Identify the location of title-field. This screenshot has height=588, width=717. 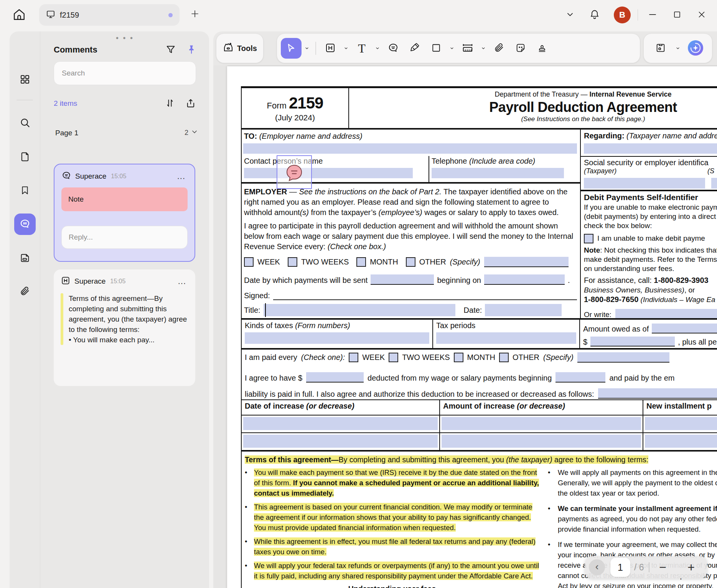
(359, 310).